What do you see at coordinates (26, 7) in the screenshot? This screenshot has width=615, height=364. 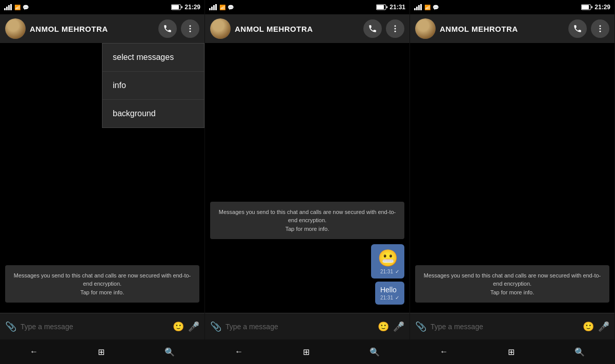 I see `message-icon: 💬` at bounding box center [26, 7].